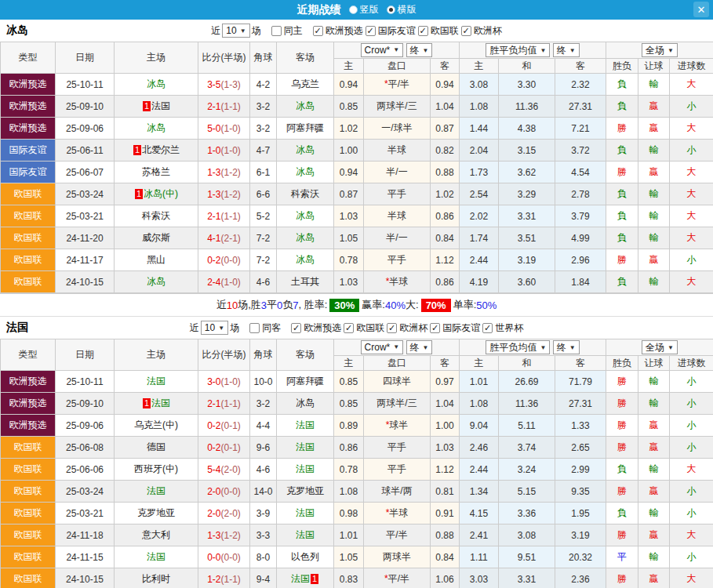 The width and height of the screenshot is (713, 588). What do you see at coordinates (305, 403) in the screenshot?
I see `team-label: 冰岛` at bounding box center [305, 403].